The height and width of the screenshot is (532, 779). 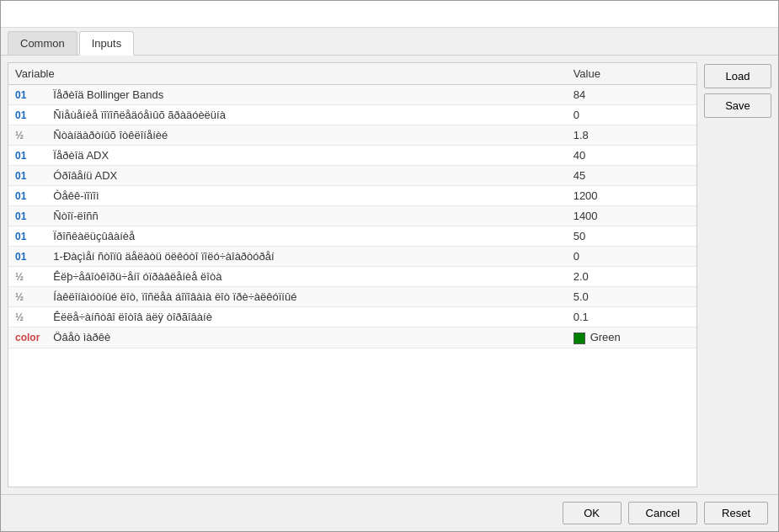 What do you see at coordinates (352, 277) in the screenshot?
I see `table-row: ½Êëþ÷åâîòêîðü÷åíî óïðàâëåíèå ëîòà2.0` at bounding box center [352, 277].